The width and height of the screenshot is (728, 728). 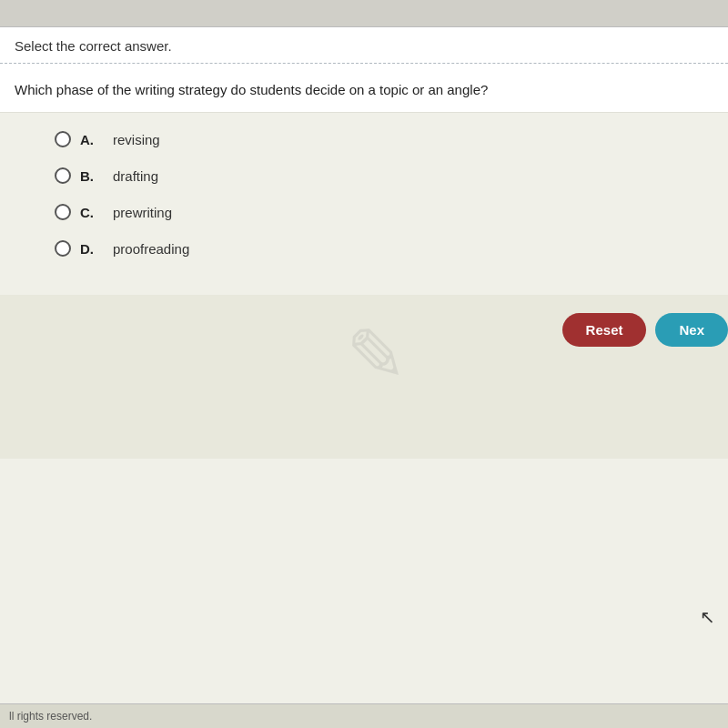 What do you see at coordinates (364, 329) in the screenshot?
I see `buttons-section: Reset Nex` at bounding box center [364, 329].